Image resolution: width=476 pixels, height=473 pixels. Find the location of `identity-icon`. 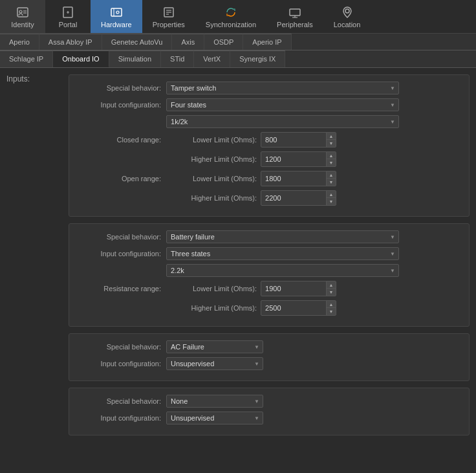

identity-icon is located at coordinates (23, 12).